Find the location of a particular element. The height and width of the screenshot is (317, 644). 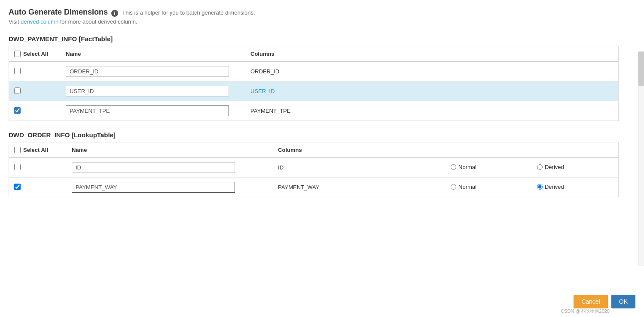

derived-radio-label-1: Derived is located at coordinates (551, 187).